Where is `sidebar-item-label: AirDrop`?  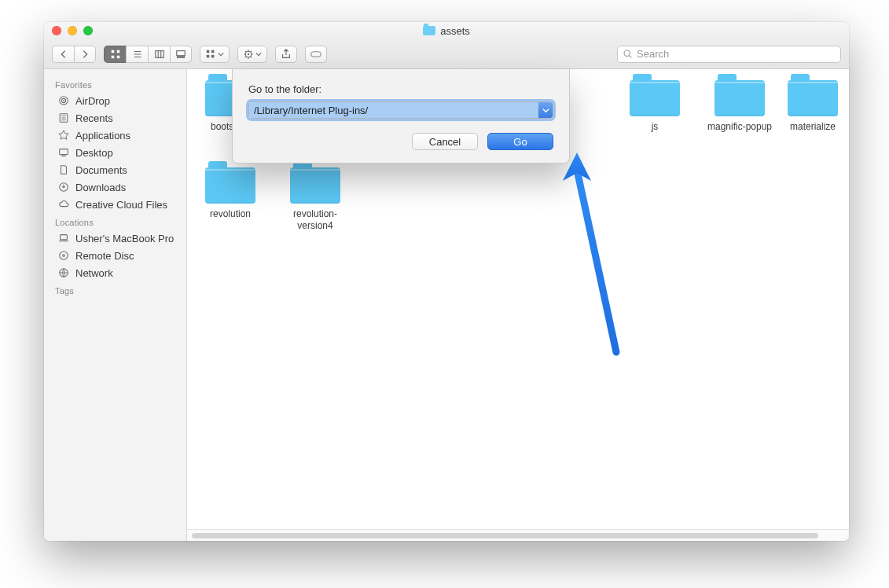 sidebar-item-label: AirDrop is located at coordinates (93, 101).